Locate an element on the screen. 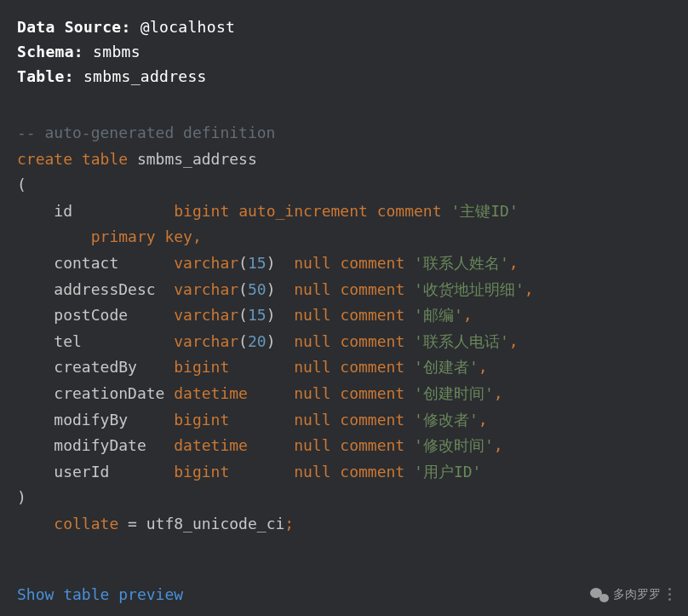  close-paren: ) is located at coordinates (22, 498).